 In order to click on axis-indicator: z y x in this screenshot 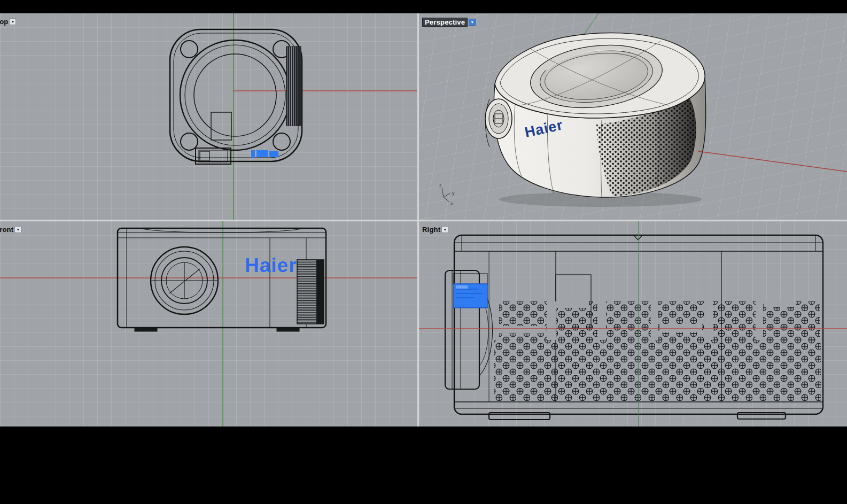, I will do `click(447, 195)`.